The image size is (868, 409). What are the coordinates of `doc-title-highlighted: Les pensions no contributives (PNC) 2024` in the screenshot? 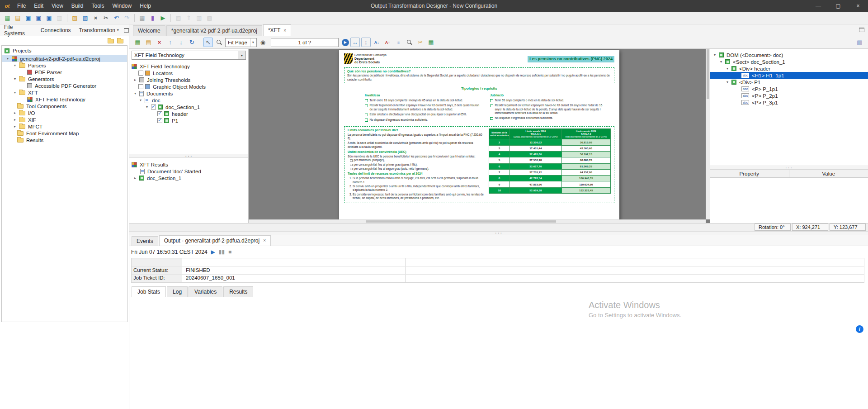 It's located at (571, 59).